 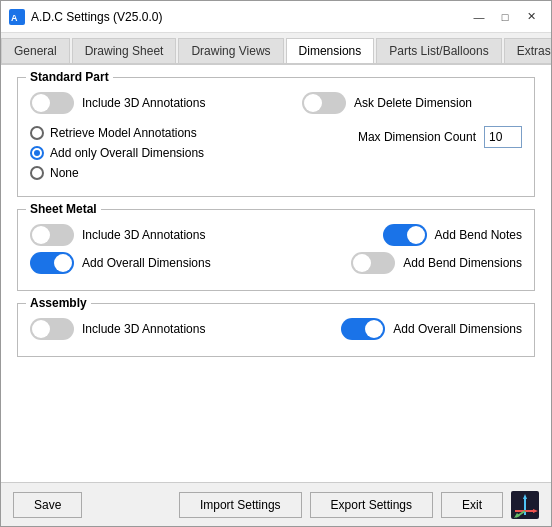 What do you see at coordinates (452, 235) in the screenshot?
I see `sheet-metal-row1-right: Add Bend Notes` at bounding box center [452, 235].